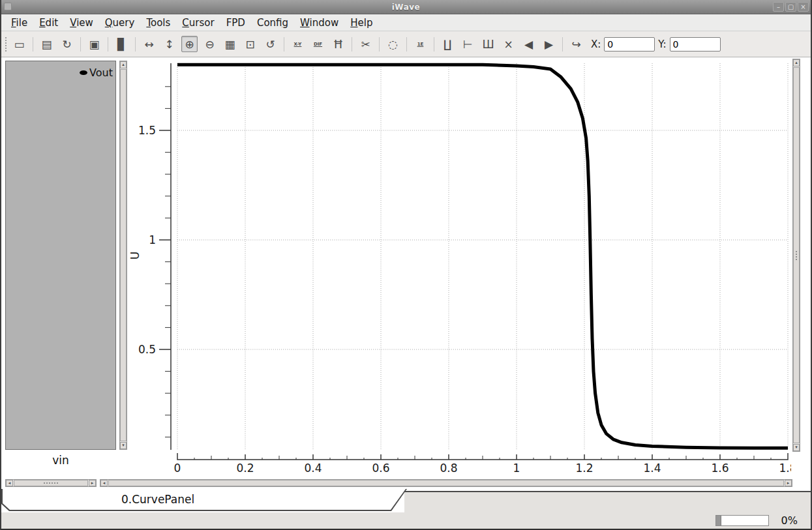  Describe the element at coordinates (381, 468) in the screenshot. I see `svg-text: 0.6` at that location.